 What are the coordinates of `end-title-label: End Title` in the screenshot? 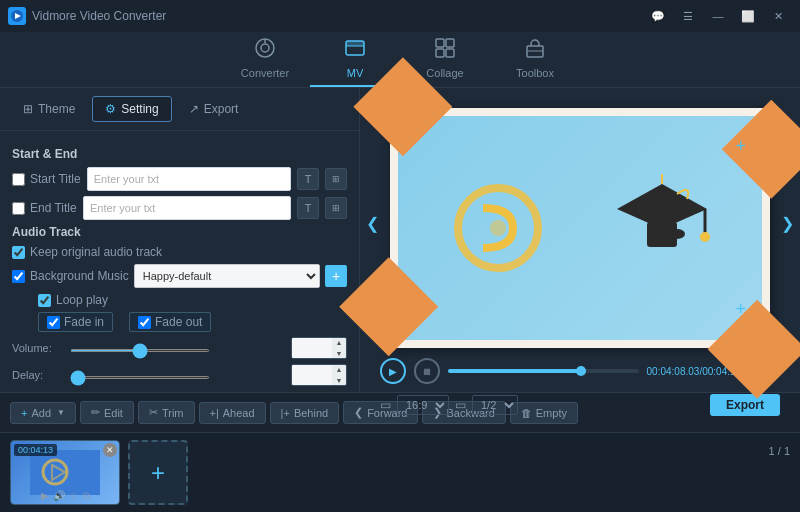 It's located at (44, 208).